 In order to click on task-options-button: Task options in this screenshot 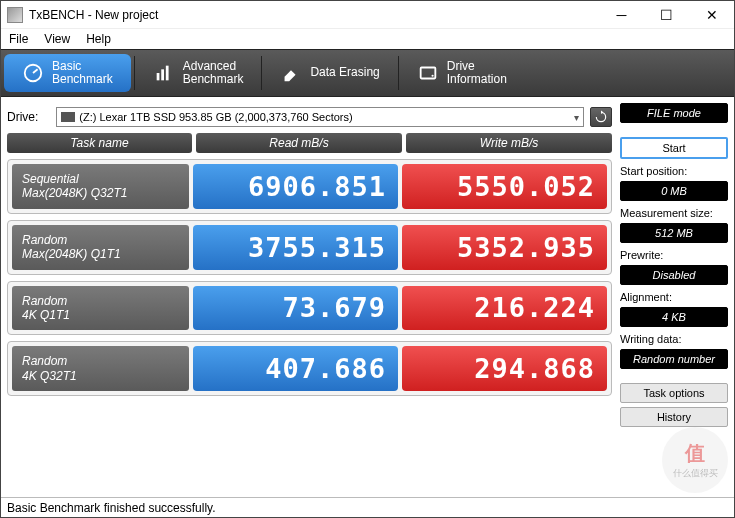, I will do `click(674, 393)`.